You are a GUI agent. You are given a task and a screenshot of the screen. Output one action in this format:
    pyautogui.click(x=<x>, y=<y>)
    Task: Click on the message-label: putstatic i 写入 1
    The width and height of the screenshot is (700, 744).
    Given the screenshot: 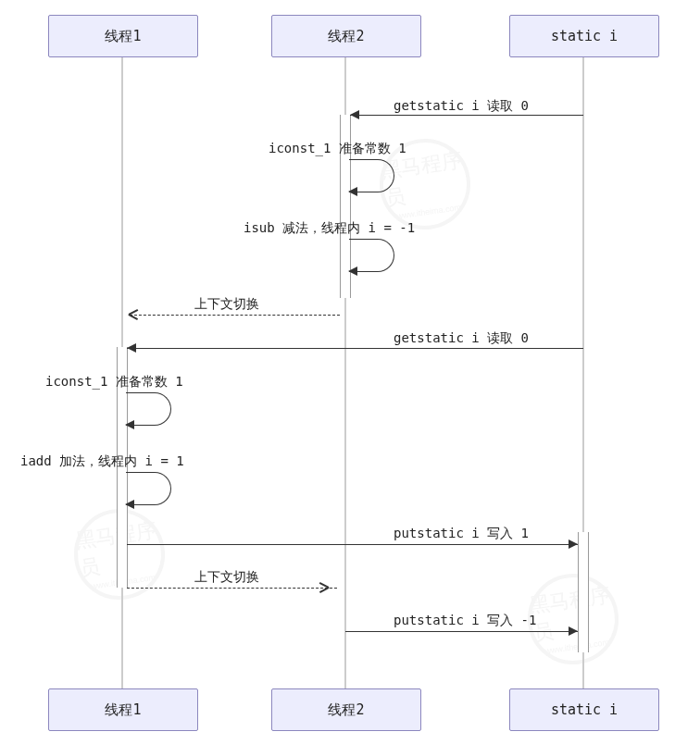 What is the action you would take?
    pyautogui.click(x=461, y=534)
    